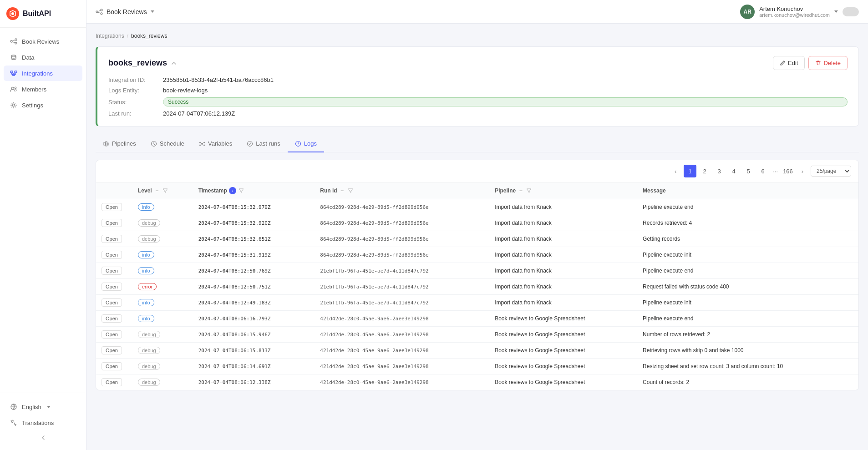  Describe the element at coordinates (802, 171) in the screenshot. I see `pagination-next: ›` at that location.